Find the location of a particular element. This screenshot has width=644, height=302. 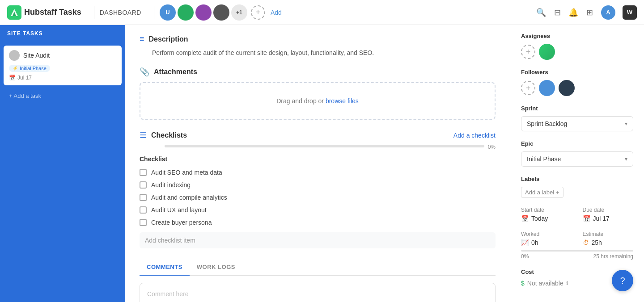

search-icon: 🔍 is located at coordinates (541, 13).